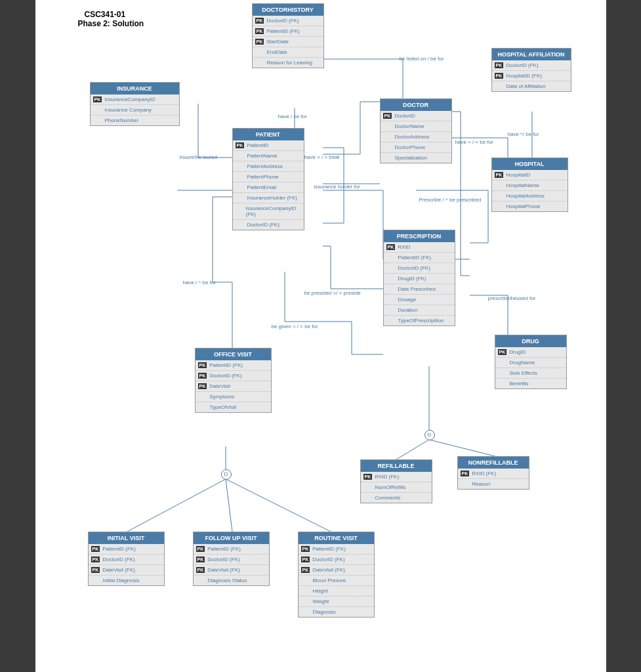 This screenshot has width=641, height=672. Describe the element at coordinates (272, 198) in the screenshot. I see `attribute-name: InsuranceHolder (FK)` at that location.